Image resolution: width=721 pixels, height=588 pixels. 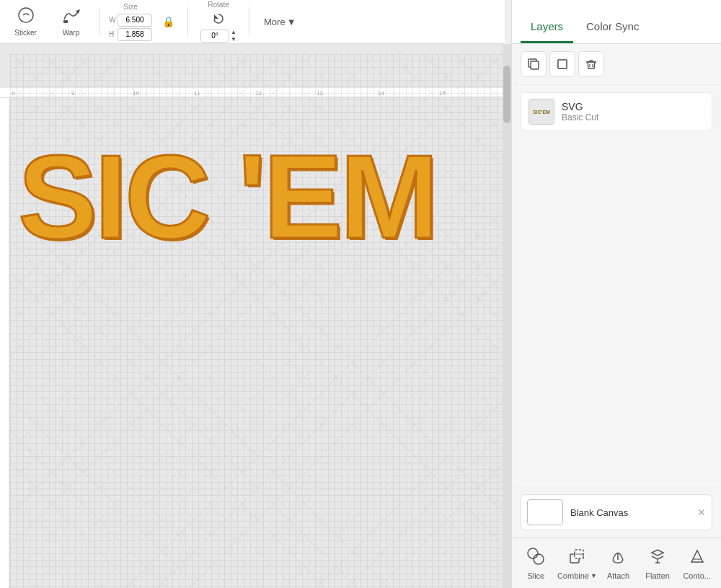 What do you see at coordinates (658, 564) in the screenshot?
I see `flatten-button: Flatten` at bounding box center [658, 564].